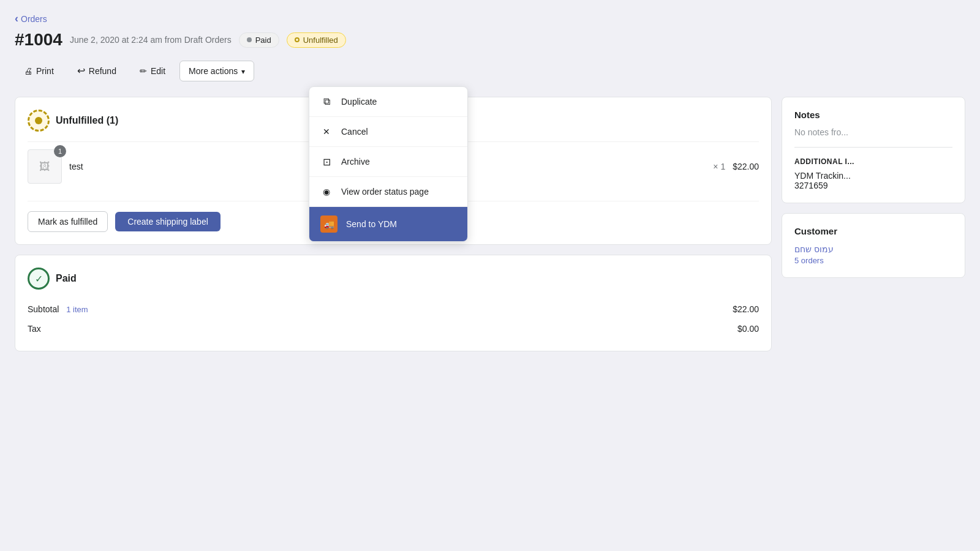  What do you see at coordinates (45, 167) in the screenshot?
I see `product-image-icon` at bounding box center [45, 167].